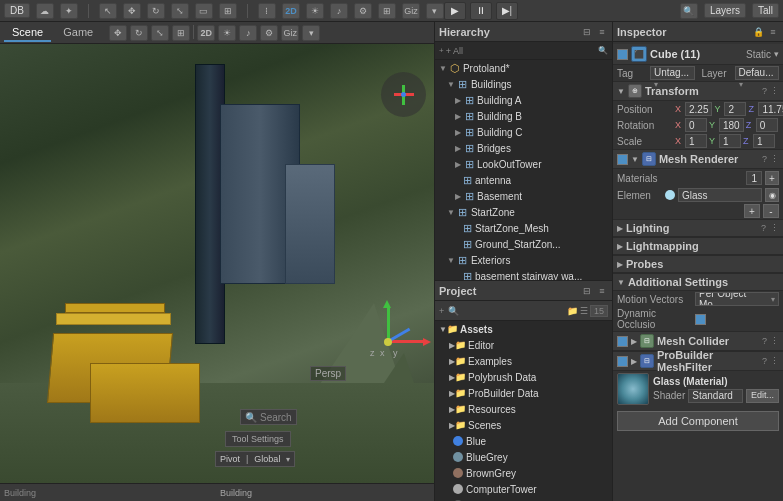 This screenshot has height=501, width=783. I want to click on project-item-assets: ▼ 📁 Assets, so click(524, 329).